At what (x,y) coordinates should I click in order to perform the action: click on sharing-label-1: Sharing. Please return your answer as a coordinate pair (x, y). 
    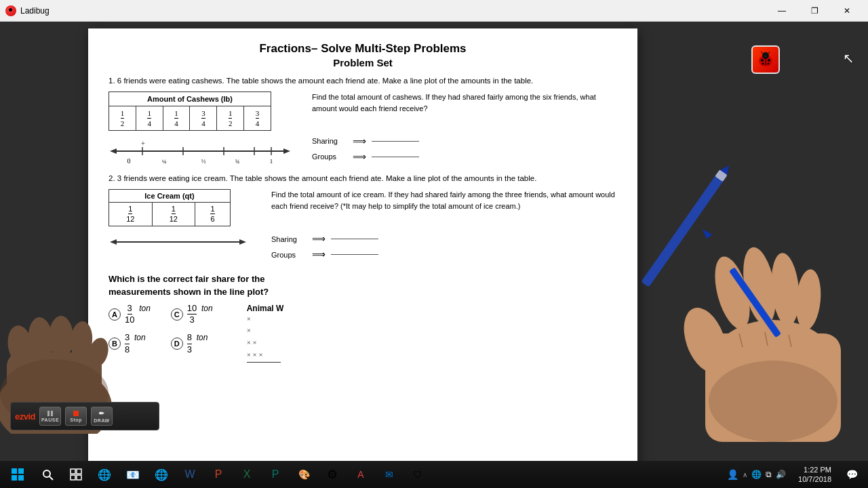
    Looking at the image, I should click on (331, 141).